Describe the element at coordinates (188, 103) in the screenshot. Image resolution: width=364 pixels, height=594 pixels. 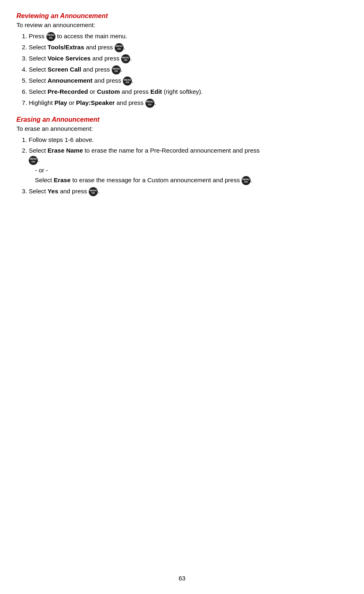
I see `list-item: Highlight Play or Play:Speaker and press…` at that location.